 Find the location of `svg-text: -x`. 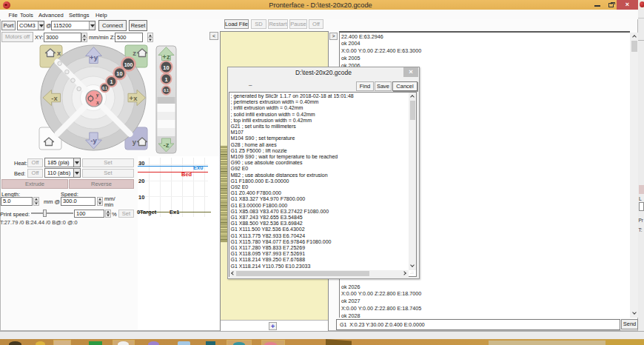

svg-text: -x is located at coordinates (55, 98).